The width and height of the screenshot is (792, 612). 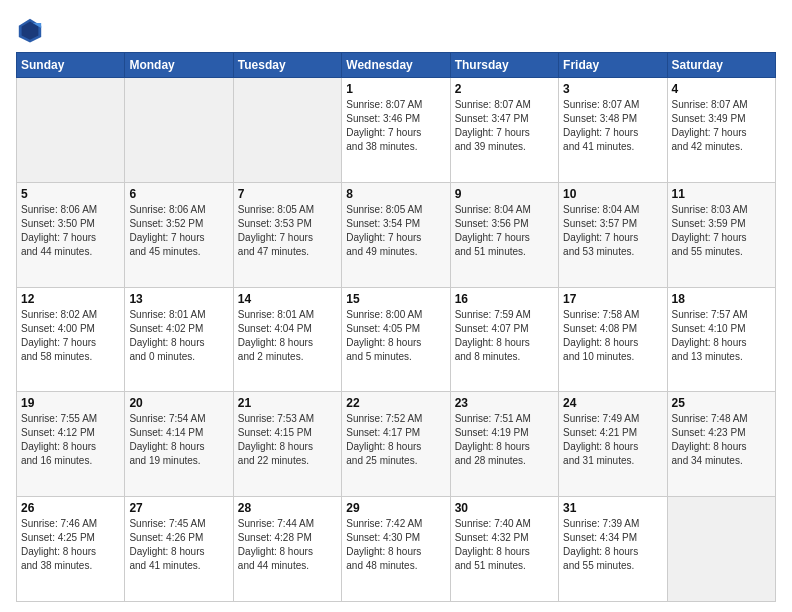 What do you see at coordinates (396, 336) in the screenshot?
I see `day-info: Sunrise: 8:00 AM Sunset: 4:05 PM Dayligh…` at bounding box center [396, 336].